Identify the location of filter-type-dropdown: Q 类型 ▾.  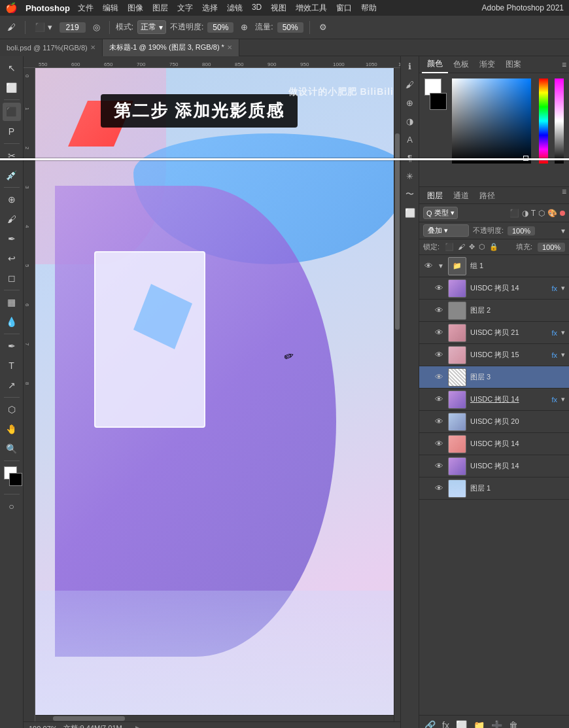
(441, 213).